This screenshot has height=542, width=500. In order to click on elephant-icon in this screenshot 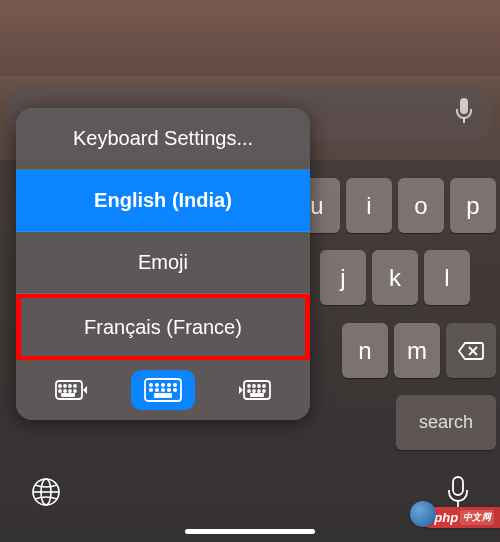, I will do `click(423, 514)`.